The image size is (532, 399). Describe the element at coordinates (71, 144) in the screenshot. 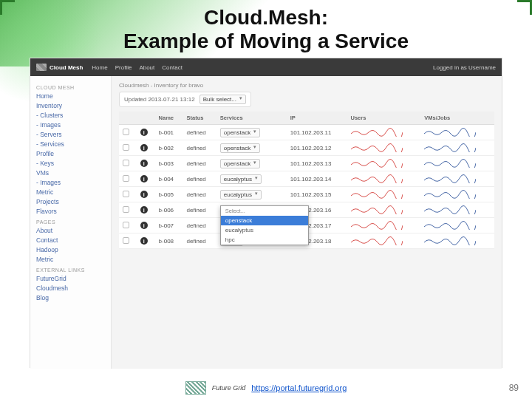

I see `sidebar-item: - Services` at that location.